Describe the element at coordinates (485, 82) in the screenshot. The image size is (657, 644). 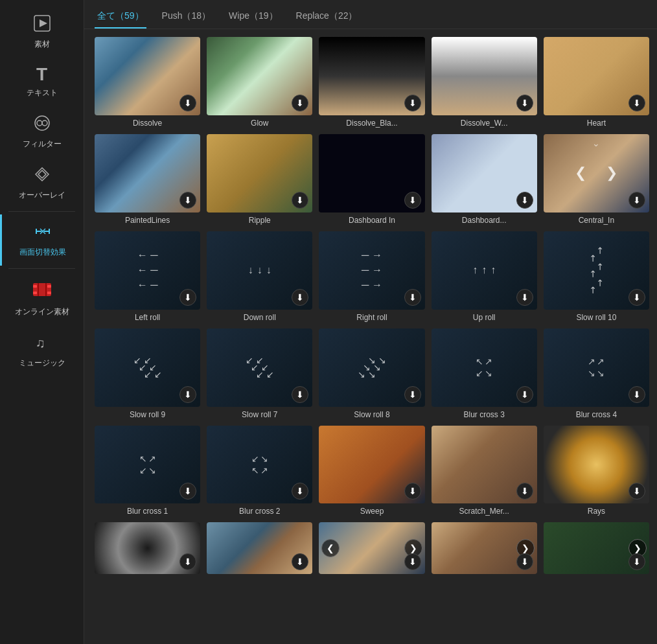
I see `list-item: ⬇ Dissolve_W...` at that location.